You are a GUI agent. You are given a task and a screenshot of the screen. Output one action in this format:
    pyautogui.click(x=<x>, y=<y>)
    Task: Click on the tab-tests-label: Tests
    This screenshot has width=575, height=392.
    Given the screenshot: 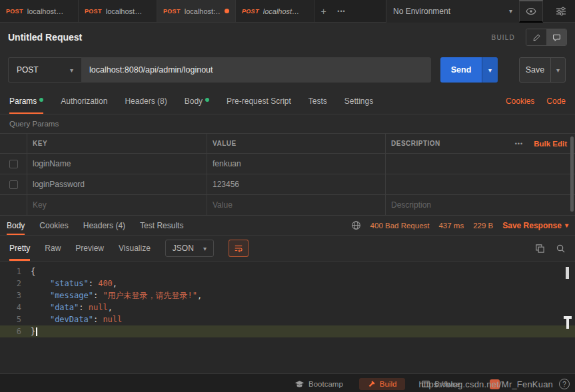 What is the action you would take?
    pyautogui.click(x=318, y=101)
    